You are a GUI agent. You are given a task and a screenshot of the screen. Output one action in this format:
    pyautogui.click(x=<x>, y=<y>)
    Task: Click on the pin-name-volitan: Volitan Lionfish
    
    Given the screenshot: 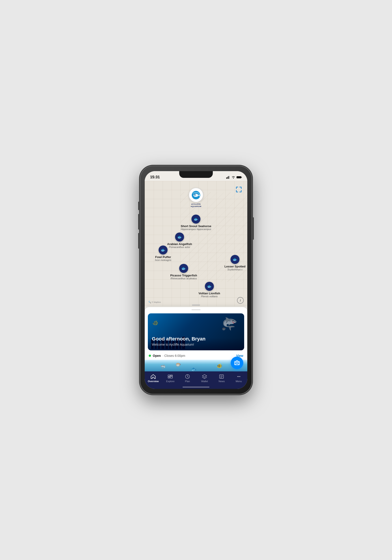 What is the action you would take?
    pyautogui.click(x=209, y=293)
    